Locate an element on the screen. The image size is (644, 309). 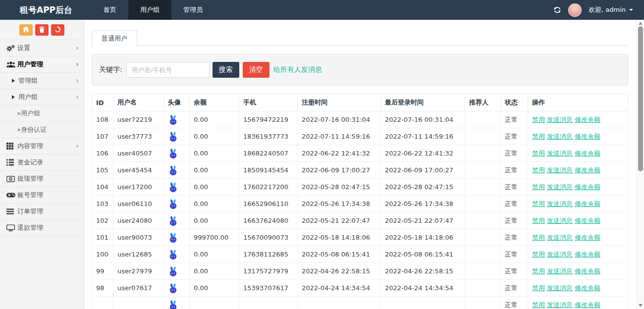
sidebar-item-identity-auth: »身份认证 is located at coordinates (42, 130).